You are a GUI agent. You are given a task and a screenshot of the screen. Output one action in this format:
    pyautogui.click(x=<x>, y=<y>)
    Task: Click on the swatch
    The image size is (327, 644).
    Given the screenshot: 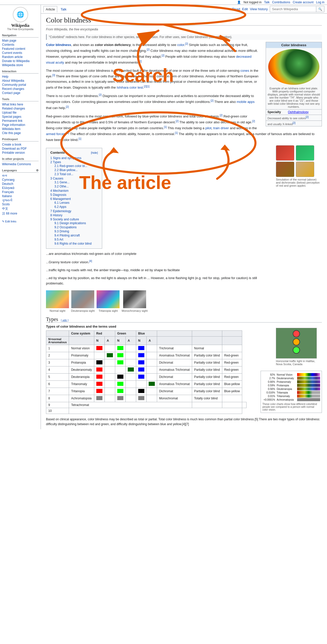 What is the action you would take?
    pyautogui.click(x=99, y=362)
    